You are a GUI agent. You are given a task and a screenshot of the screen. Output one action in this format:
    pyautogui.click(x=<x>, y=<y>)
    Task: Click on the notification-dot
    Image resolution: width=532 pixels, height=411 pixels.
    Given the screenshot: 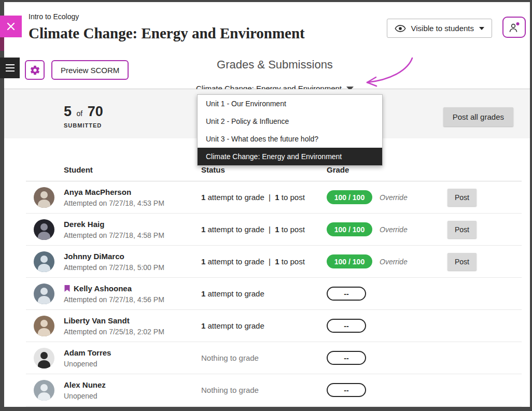 What is the action you would take?
    pyautogui.click(x=517, y=24)
    